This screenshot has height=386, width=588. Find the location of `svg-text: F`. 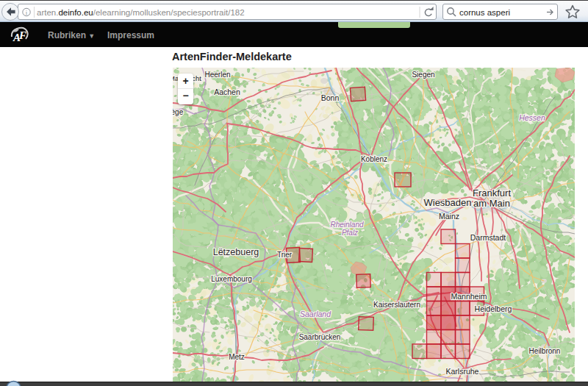

svg-text: F is located at coordinates (22, 35).